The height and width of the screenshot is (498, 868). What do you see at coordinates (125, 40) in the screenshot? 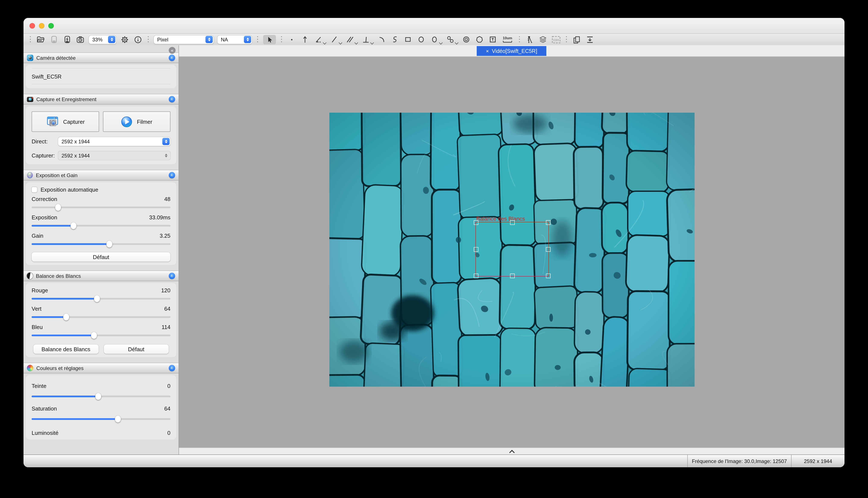
I see `settings-gear-icon` at bounding box center [125, 40].